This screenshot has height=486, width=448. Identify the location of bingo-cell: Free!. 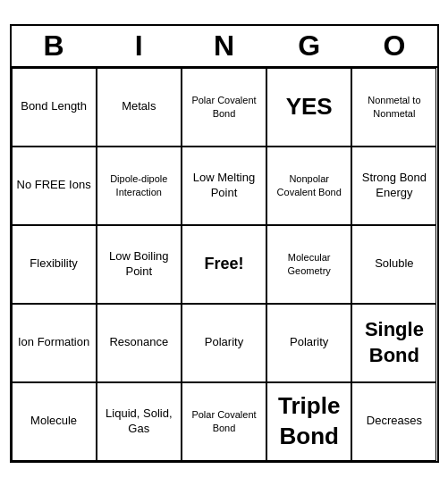
(224, 264).